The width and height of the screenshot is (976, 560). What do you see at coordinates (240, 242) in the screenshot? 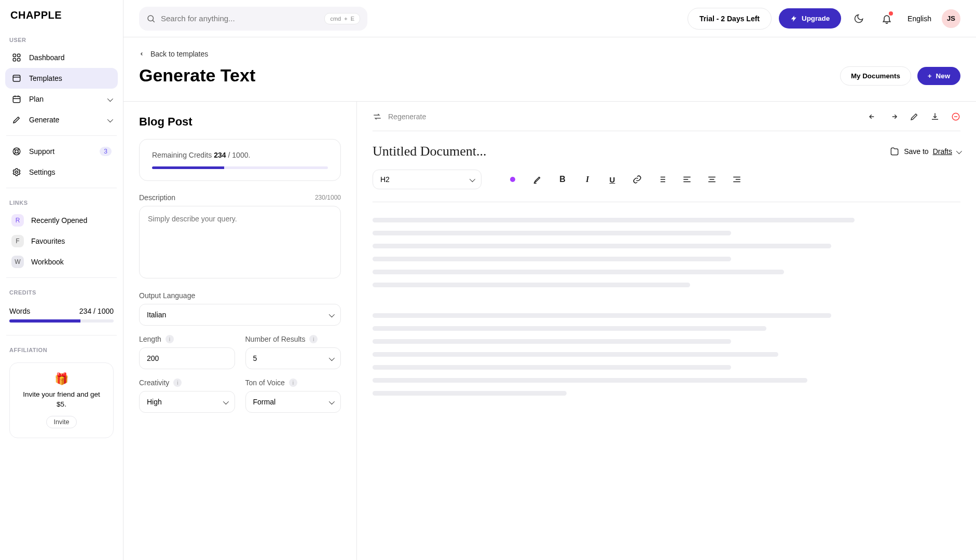
I see `description-input` at bounding box center [240, 242].